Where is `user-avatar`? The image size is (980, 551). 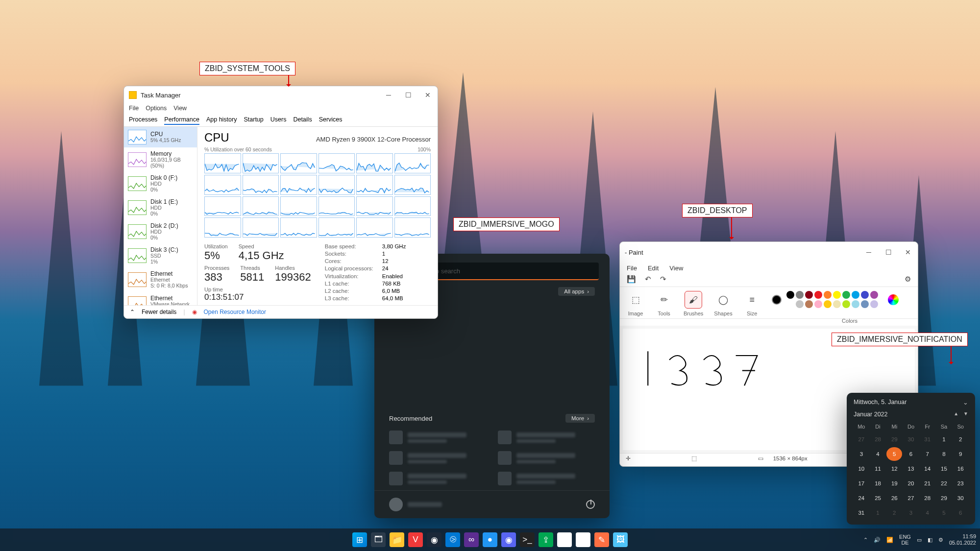
user-avatar is located at coordinates (396, 504).